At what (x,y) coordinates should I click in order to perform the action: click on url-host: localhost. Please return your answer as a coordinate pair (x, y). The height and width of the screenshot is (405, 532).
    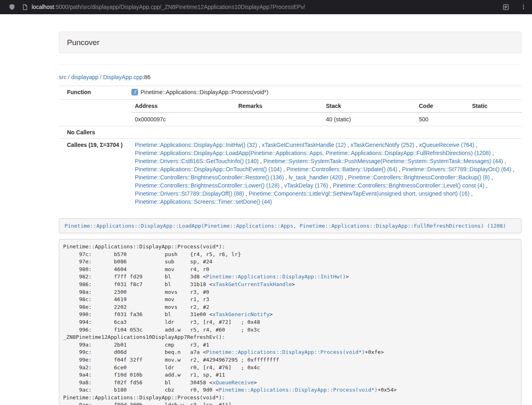
    Looking at the image, I should click on (43, 7).